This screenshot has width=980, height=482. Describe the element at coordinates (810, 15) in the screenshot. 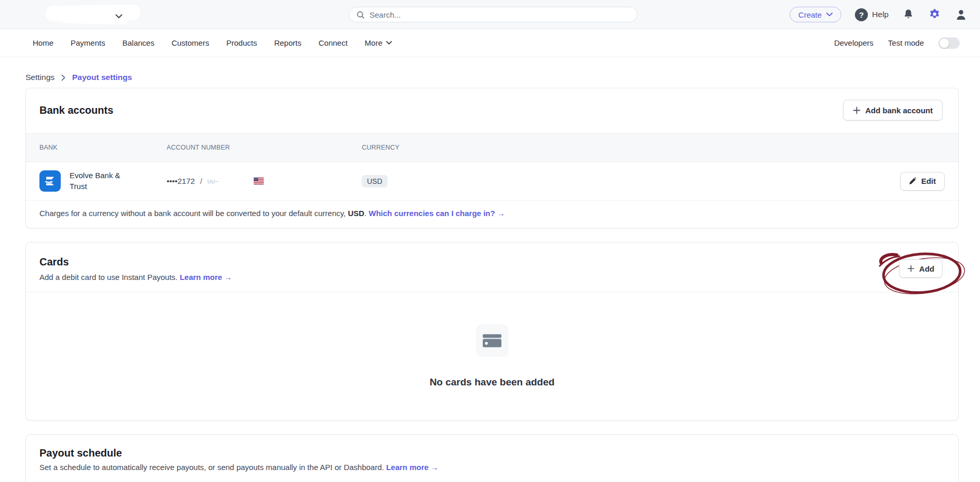

I see `create-button-label: Create` at that location.